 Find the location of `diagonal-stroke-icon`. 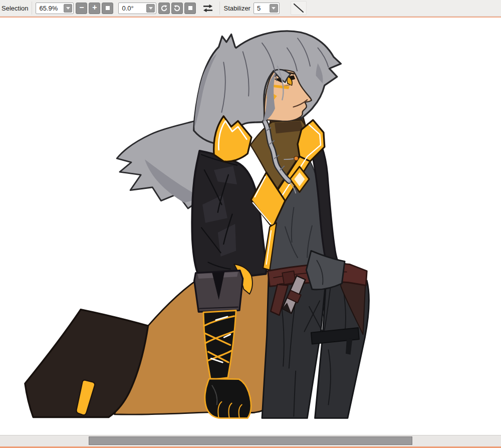

diagonal-stroke-icon is located at coordinates (299, 8).